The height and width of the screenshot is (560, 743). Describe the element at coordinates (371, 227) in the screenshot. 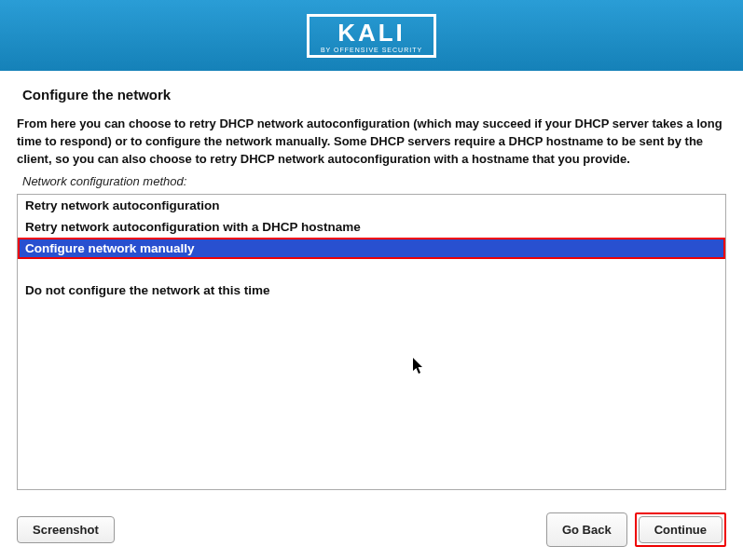

I see `option-retry-auto-hostname: Retry network autoconfiguration with a D…` at that location.